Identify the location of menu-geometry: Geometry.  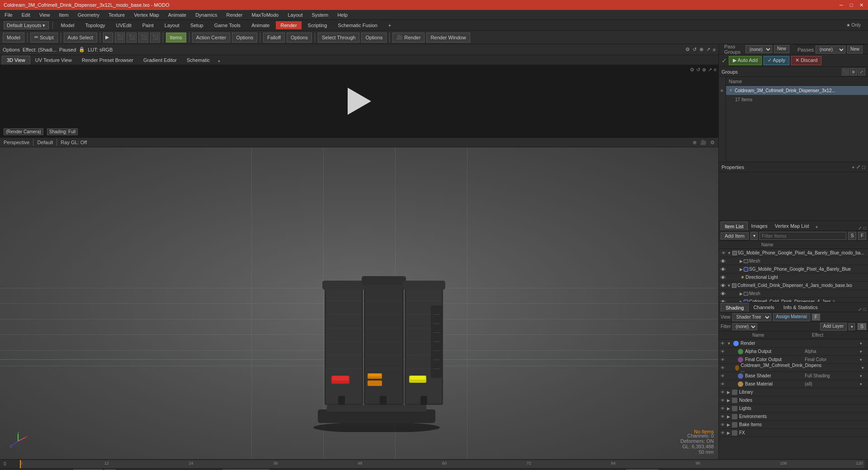
(89, 15).